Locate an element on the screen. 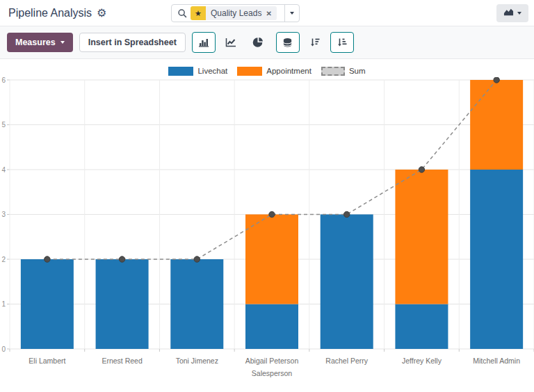 This screenshot has height=392, width=534. search-bar: ★ Quality Leads ✕ is located at coordinates (235, 13).